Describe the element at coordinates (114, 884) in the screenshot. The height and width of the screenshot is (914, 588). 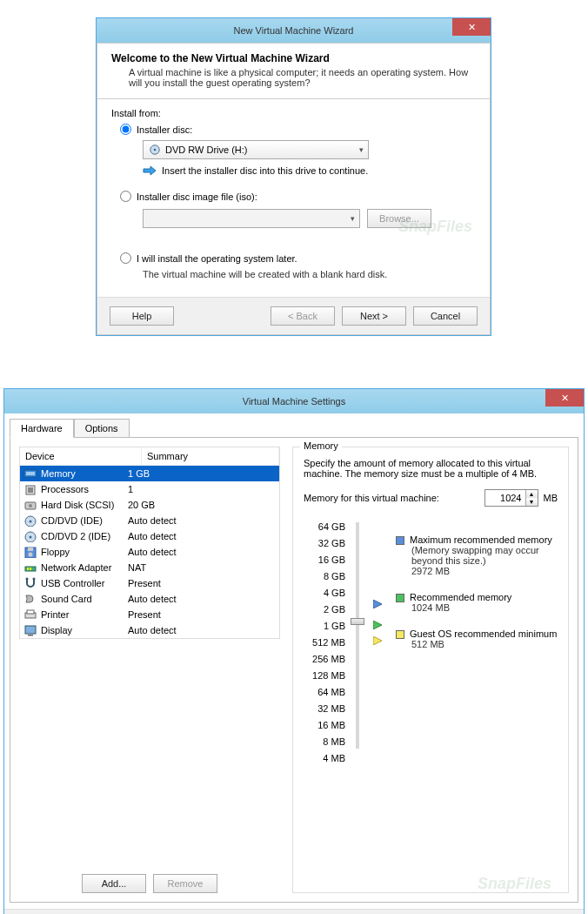
I see `add-button: Add...` at that location.